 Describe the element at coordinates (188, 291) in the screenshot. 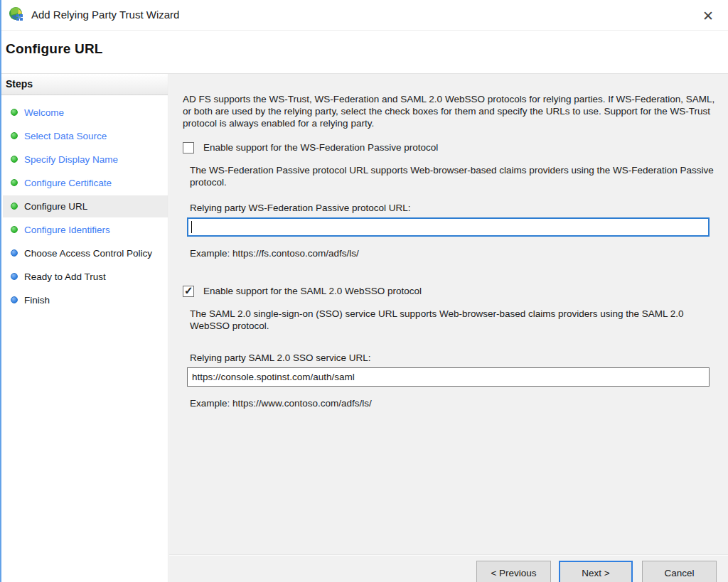

I see `saml-checkbox` at that location.